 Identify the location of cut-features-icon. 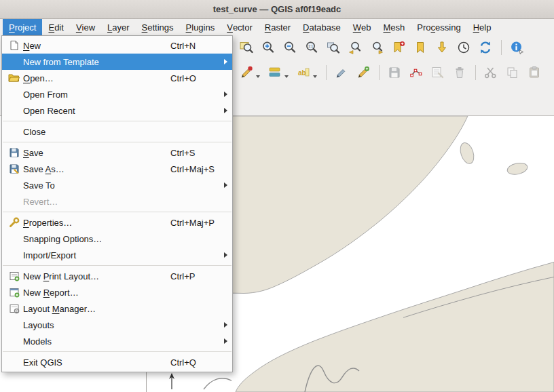
(491, 73).